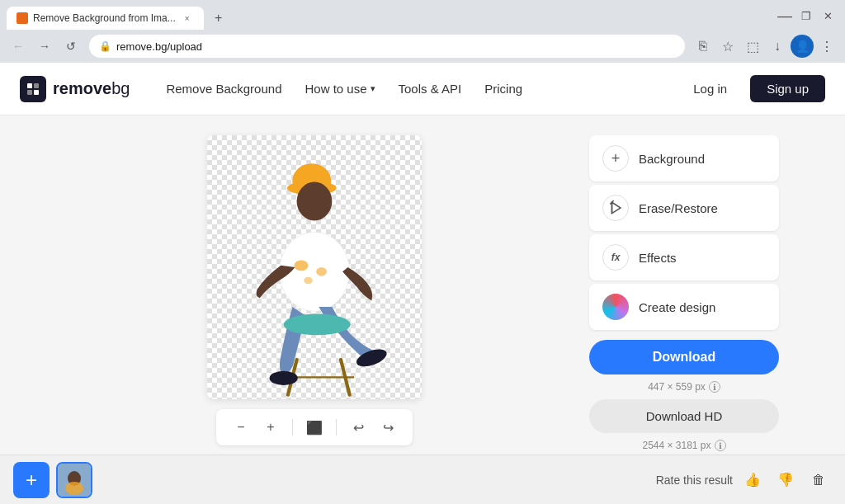  What do you see at coordinates (827, 46) in the screenshot?
I see `menu-button: ⋮` at bounding box center [827, 46].